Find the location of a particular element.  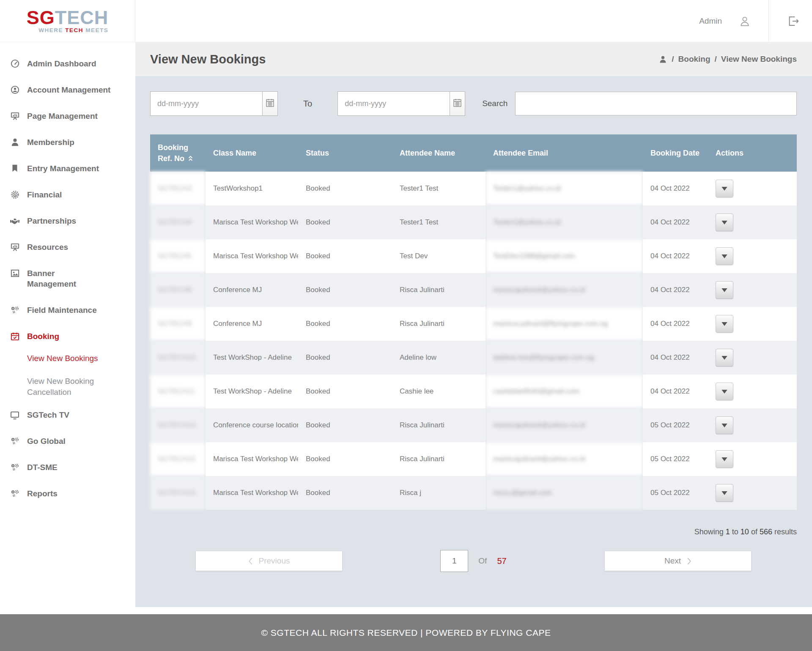

cell-class-name: TestWorkshop1 is located at coordinates (252, 189).